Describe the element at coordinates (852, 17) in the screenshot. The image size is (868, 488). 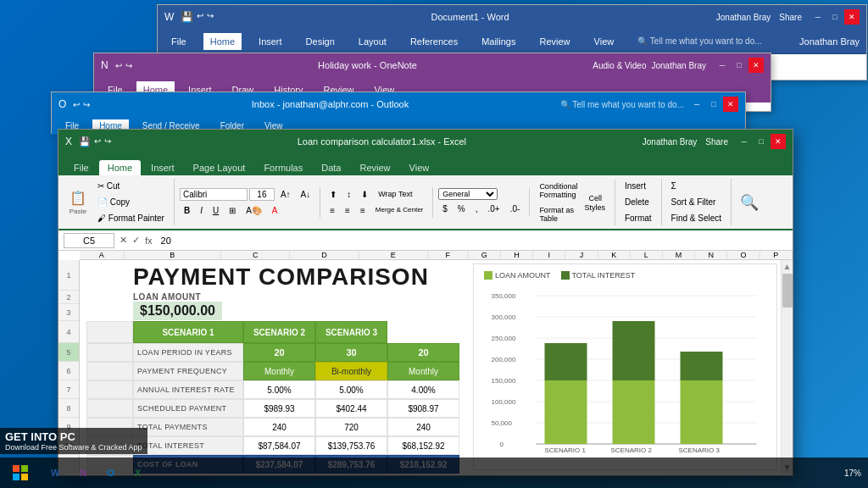
I see `word-close-btn: ✕` at that location.